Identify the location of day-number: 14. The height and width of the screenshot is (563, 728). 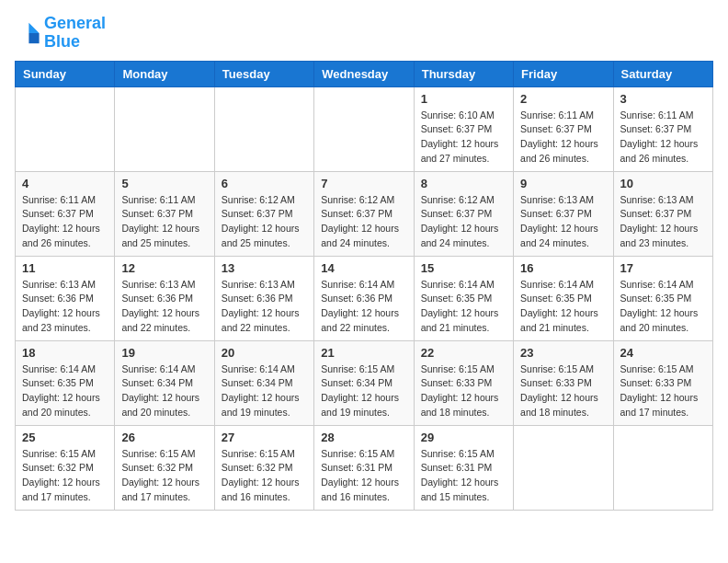
(364, 269).